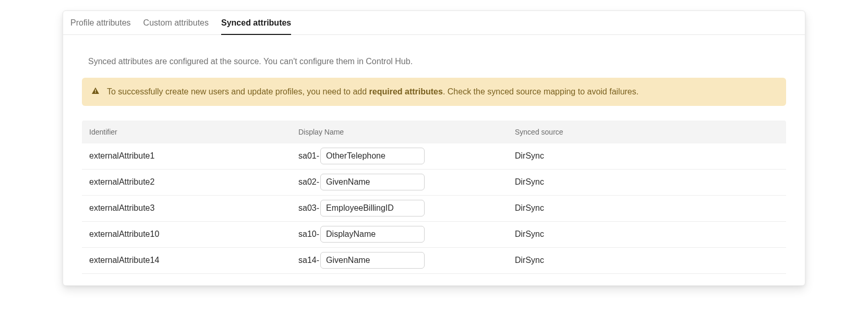 The width and height of the screenshot is (868, 313). Describe the element at coordinates (406, 92) in the screenshot. I see `warning-text-strong: required attributes` at that location.